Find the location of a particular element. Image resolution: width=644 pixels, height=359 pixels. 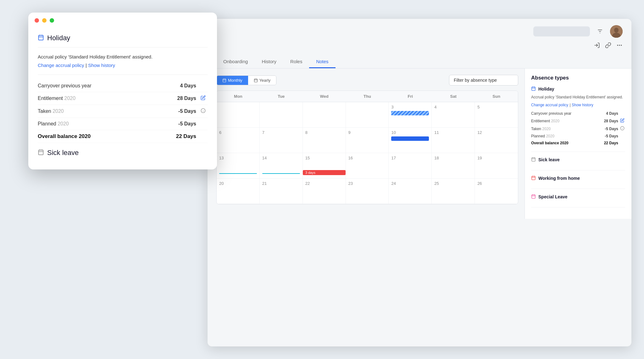

entitlement-label: Entitlement 2020 is located at coordinates (568, 121).